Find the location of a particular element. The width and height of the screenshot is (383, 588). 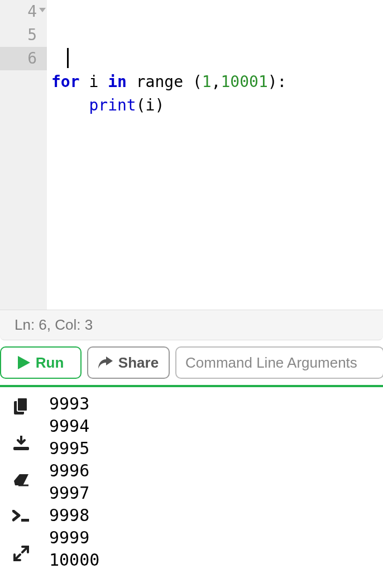

expand-icon is located at coordinates (21, 553).